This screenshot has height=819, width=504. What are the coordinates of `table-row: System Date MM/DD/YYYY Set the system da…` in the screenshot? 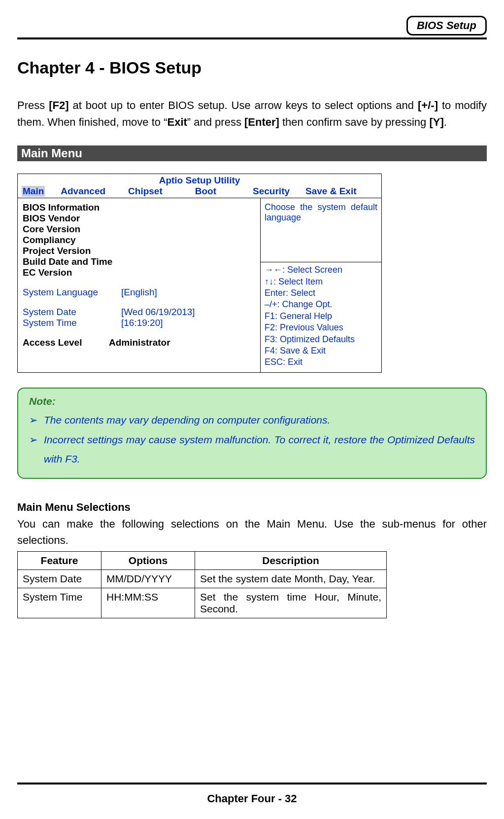 It's located at (202, 579).